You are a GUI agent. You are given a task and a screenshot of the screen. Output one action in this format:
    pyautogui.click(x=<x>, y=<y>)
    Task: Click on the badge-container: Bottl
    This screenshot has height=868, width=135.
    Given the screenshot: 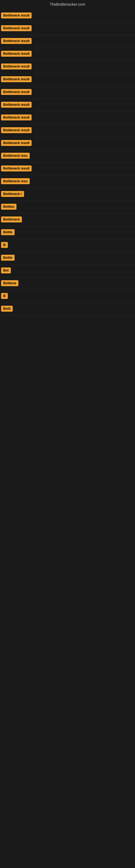 What is the action you would take?
    pyautogui.click(x=6, y=309)
    